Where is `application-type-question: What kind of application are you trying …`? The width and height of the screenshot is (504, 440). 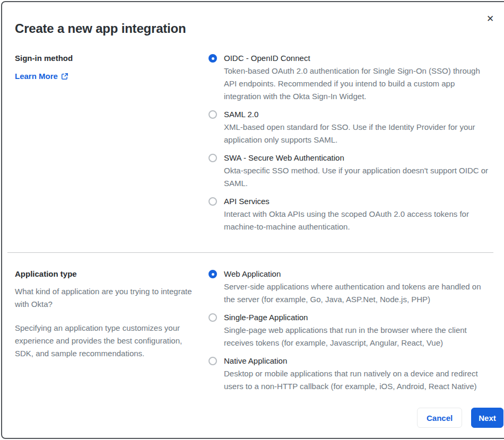 application-type-question: What kind of application are you trying … is located at coordinates (104, 298).